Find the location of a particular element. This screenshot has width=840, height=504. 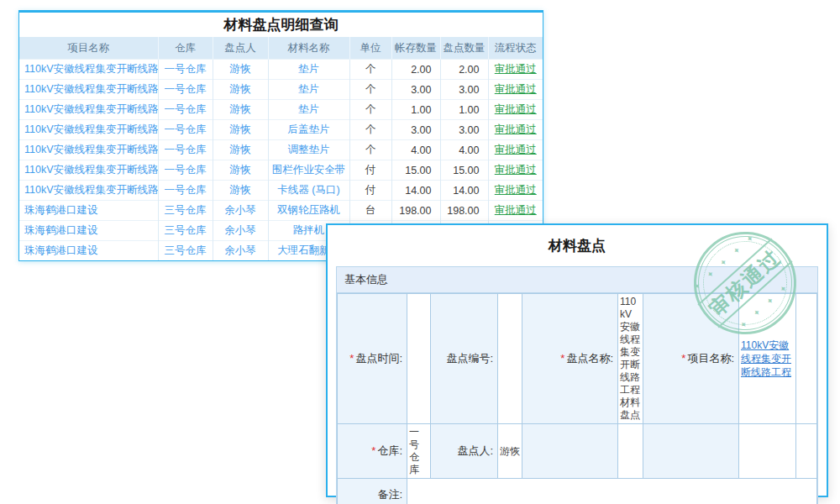

table-row: 110kV安徽线程集变开断线路工程一号仓库游恢垫片个2.002.00审批通过 is located at coordinates (281, 70).